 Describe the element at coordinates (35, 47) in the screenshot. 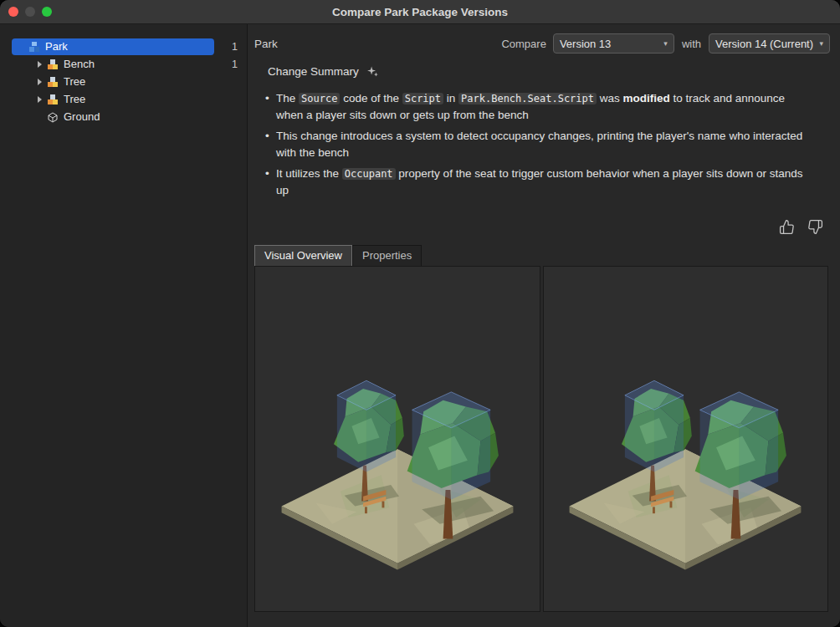

I see `package-icon` at that location.